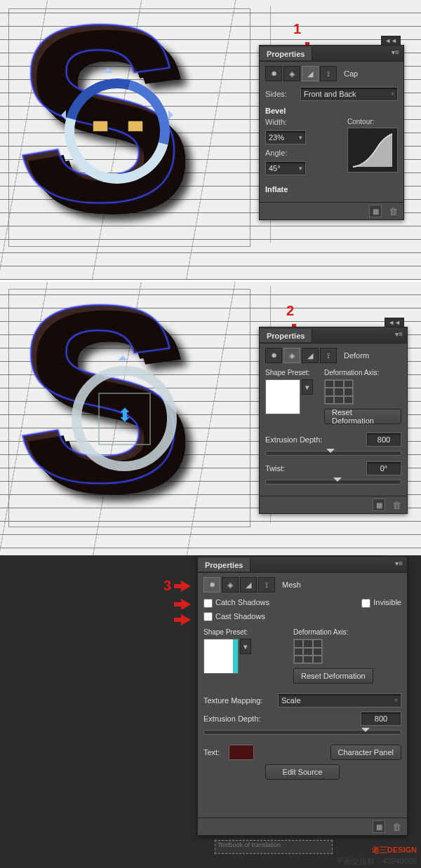  I want to click on rotation-ring-icon, so click(118, 132).